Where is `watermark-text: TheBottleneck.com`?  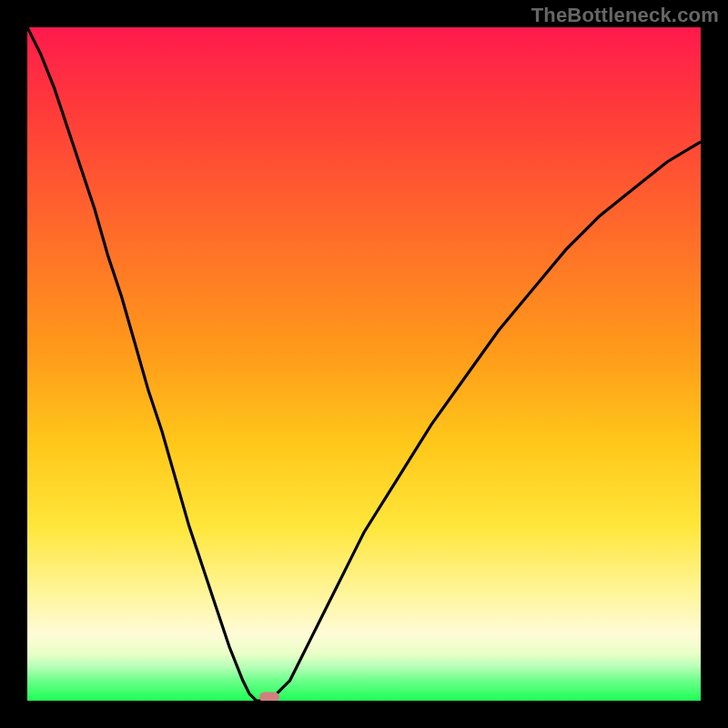 watermark-text: TheBottleneck.com is located at coordinates (625, 15).